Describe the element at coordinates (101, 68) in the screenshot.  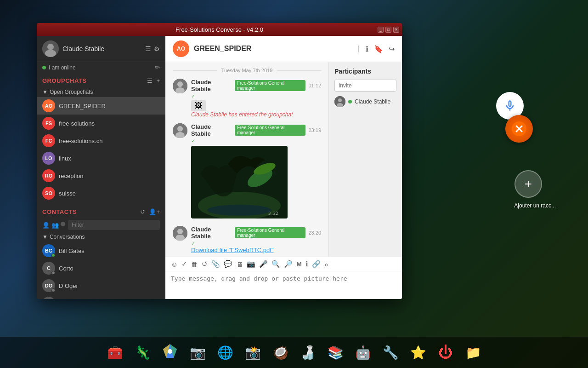
I see `status-bar: I am online ✏` at that location.